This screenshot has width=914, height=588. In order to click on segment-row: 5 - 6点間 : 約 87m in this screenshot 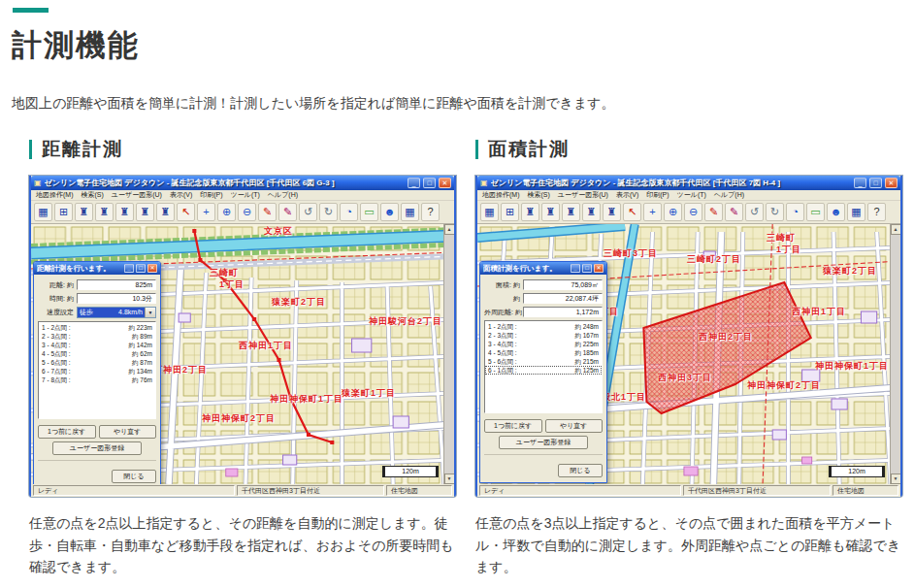, I will do `click(97, 363)`.